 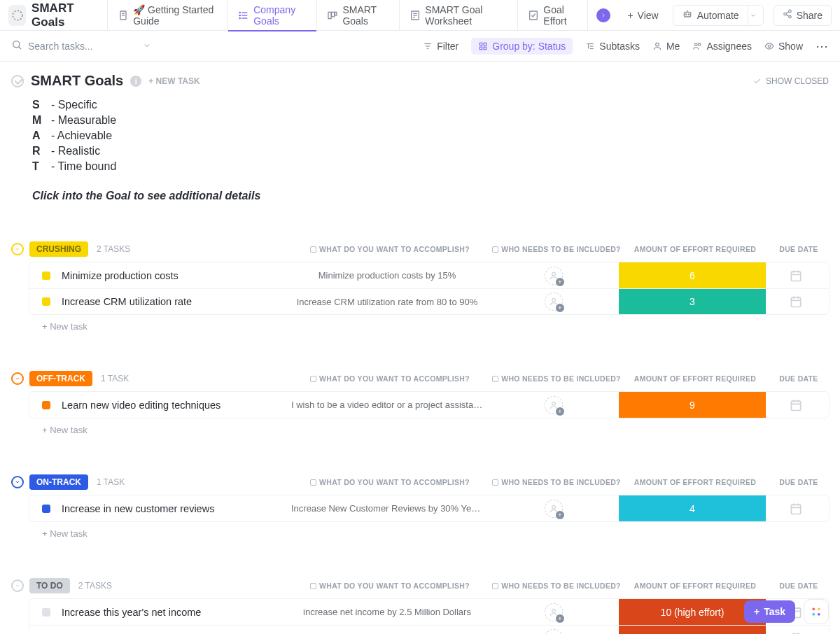 I want to click on tab-goal-effort: Goal Effort, so click(x=553, y=15).